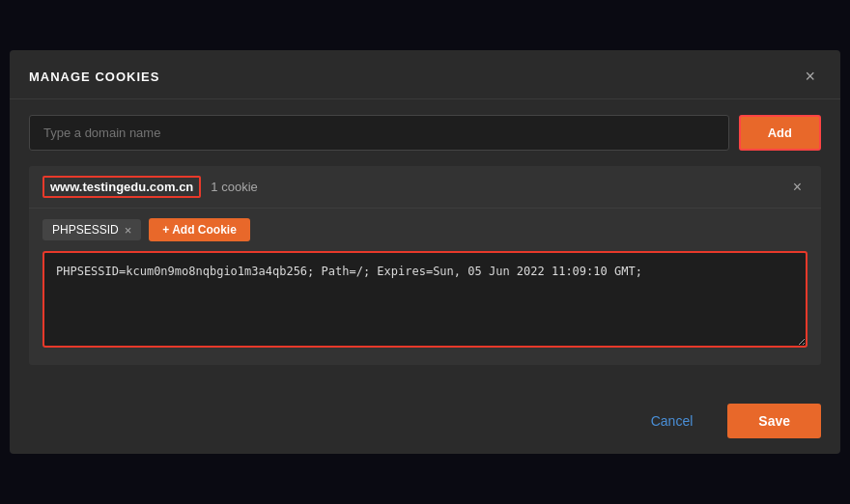  I want to click on save-button: Save, so click(775, 421).